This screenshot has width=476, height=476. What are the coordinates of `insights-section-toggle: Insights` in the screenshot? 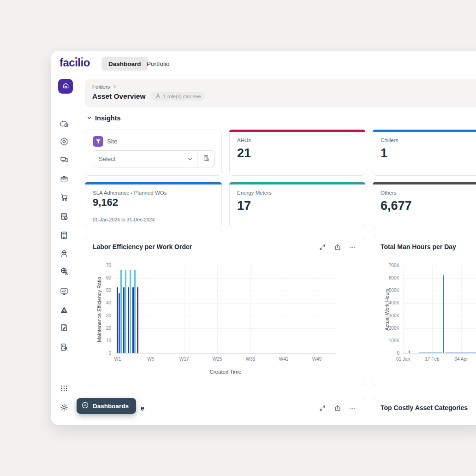 It's located at (104, 118).